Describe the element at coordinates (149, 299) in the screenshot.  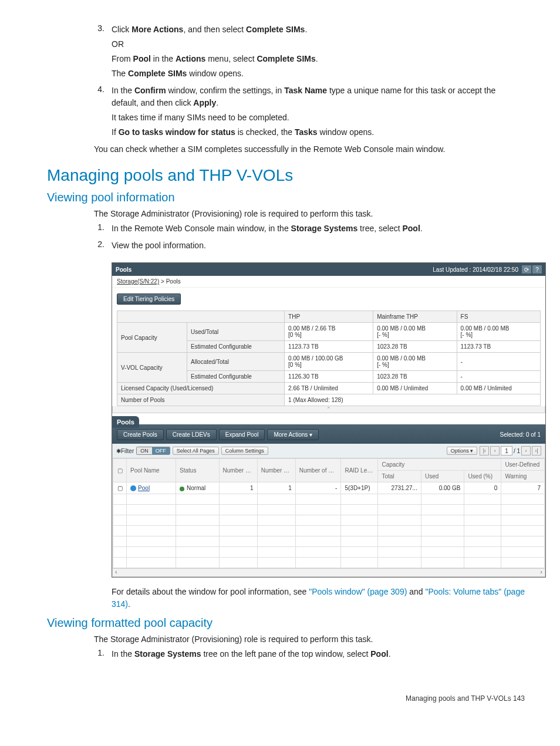
I see `edit-tiering-policies-button: Edit Tiering Policies` at that location.